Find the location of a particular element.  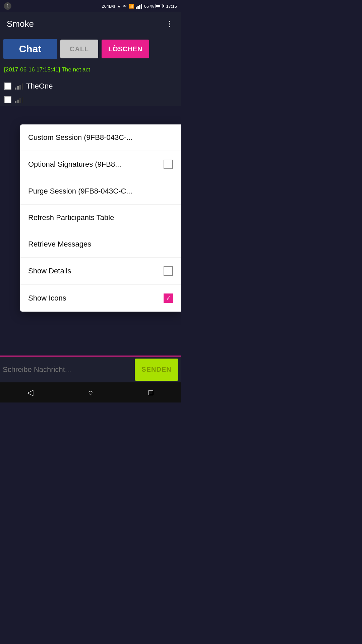

loschen-button: LÖSCHEN is located at coordinates (125, 49).